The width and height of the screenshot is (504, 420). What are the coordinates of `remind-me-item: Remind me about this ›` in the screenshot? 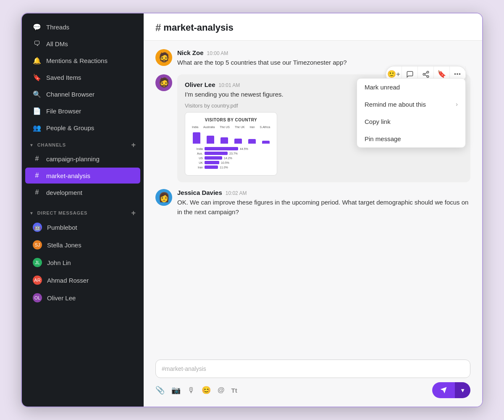 It's located at (411, 104).